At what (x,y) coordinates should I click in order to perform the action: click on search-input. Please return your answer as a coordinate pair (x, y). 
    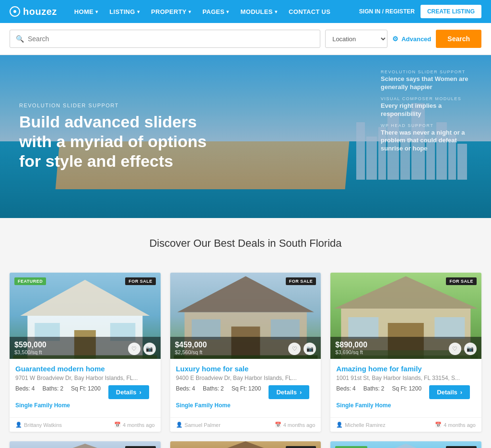
    Looking at the image, I should click on (171, 39).